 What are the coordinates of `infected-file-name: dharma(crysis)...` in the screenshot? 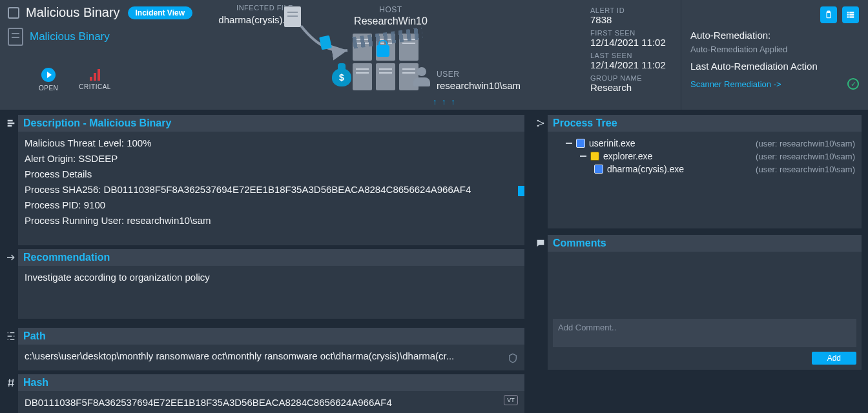 It's located at (249, 19).